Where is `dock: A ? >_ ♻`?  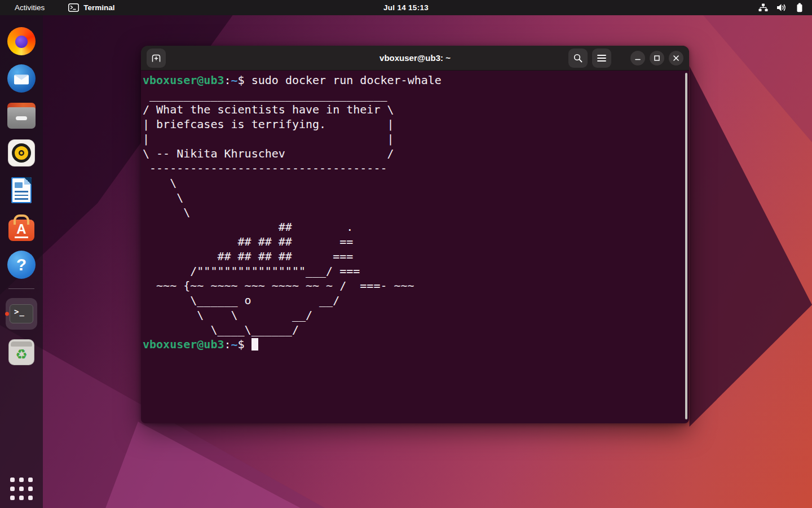 dock: A ? >_ ♻ is located at coordinates (21, 262).